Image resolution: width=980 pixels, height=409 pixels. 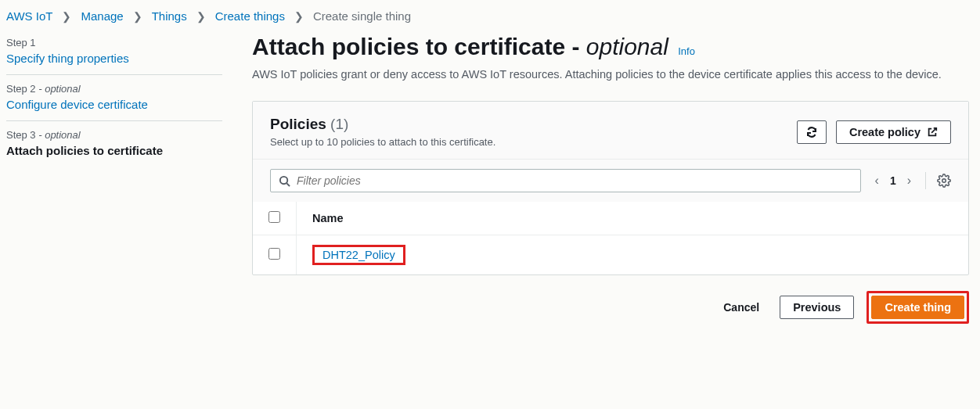 I want to click on wizard-step-label-text: Step 3, so click(x=21, y=135).